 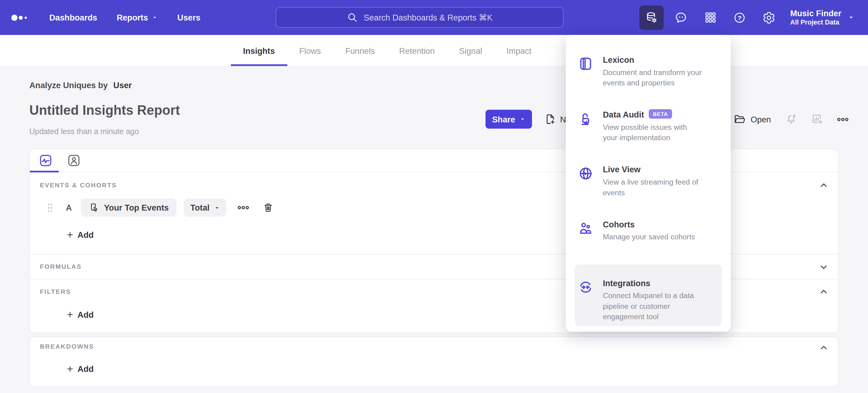 I want to click on alert-add-icon, so click(x=792, y=119).